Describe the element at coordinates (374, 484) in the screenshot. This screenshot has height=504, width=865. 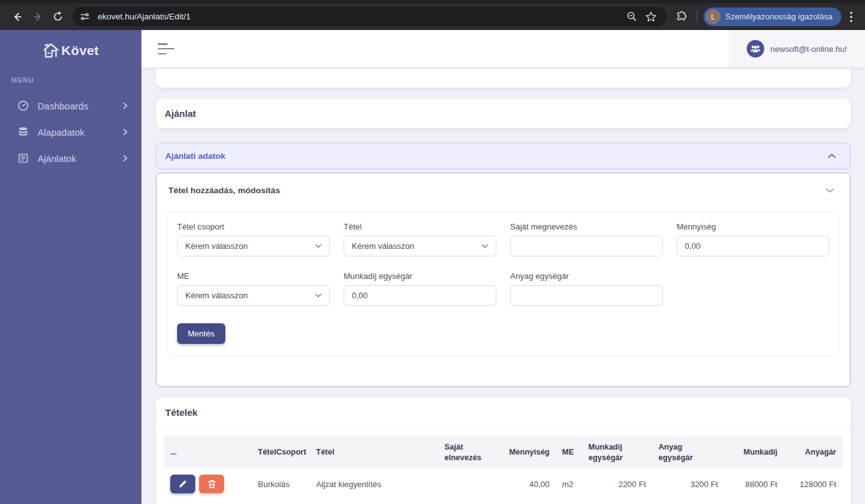
I see `cell-tetel: Aljzat kiegyenlítés` at that location.